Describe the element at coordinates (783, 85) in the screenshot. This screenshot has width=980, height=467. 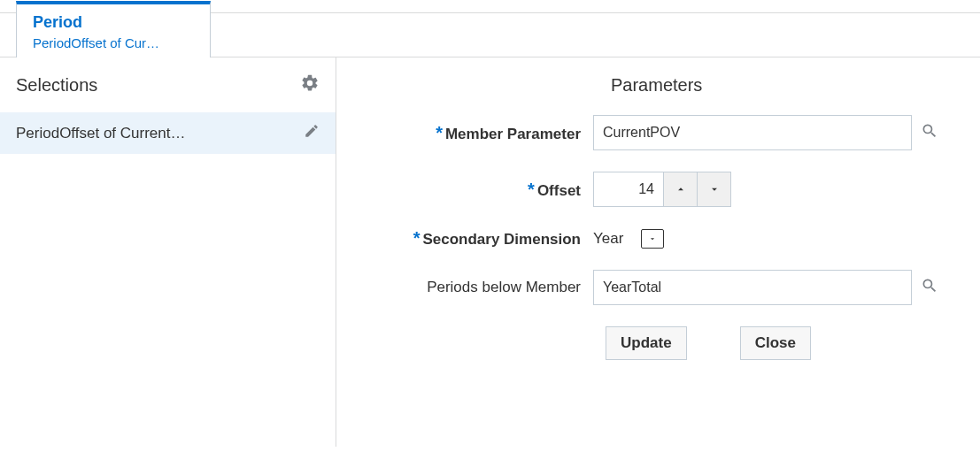
I see `parameters-heading: Parameters` at that location.